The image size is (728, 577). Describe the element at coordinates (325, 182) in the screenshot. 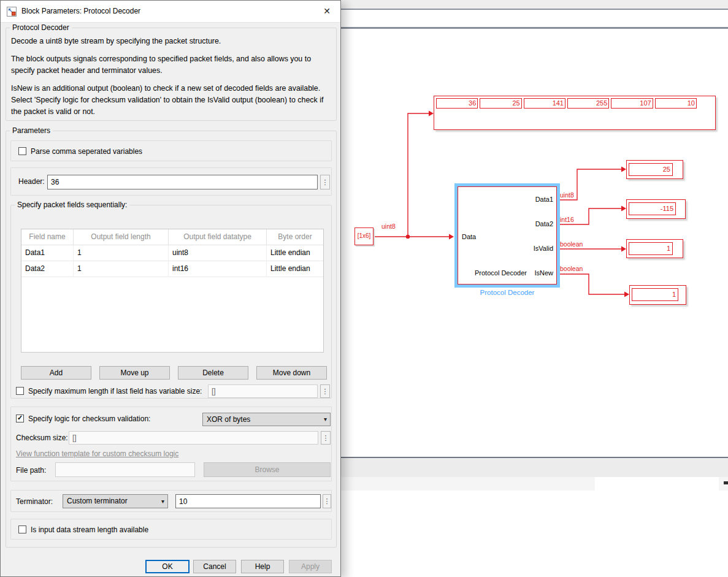

I see `header-expand-button: ⋮` at that location.